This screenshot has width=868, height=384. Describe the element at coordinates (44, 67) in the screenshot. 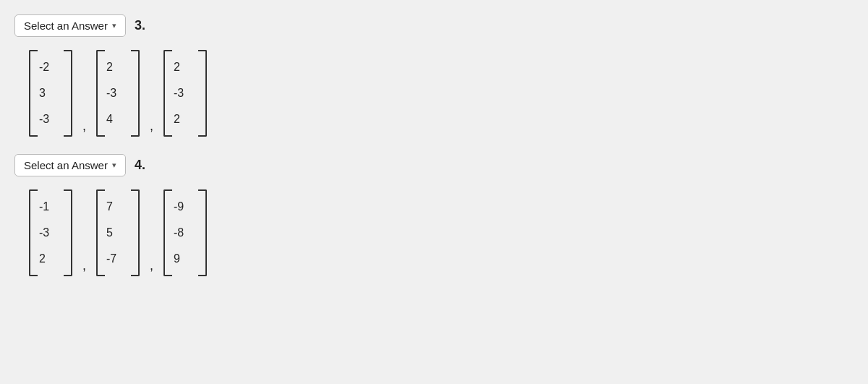

I see `matrix-3-1-cell-1: -2` at that location.